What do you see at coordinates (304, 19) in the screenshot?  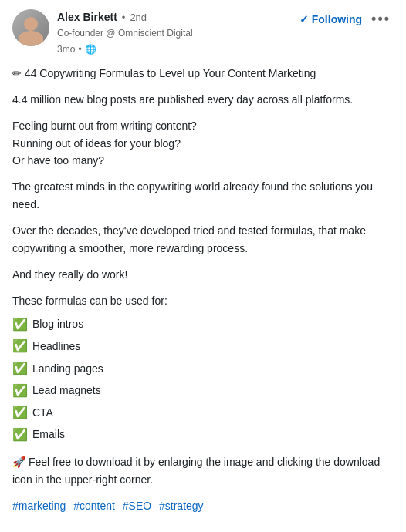 I see `check-icon: ✓` at bounding box center [304, 19].